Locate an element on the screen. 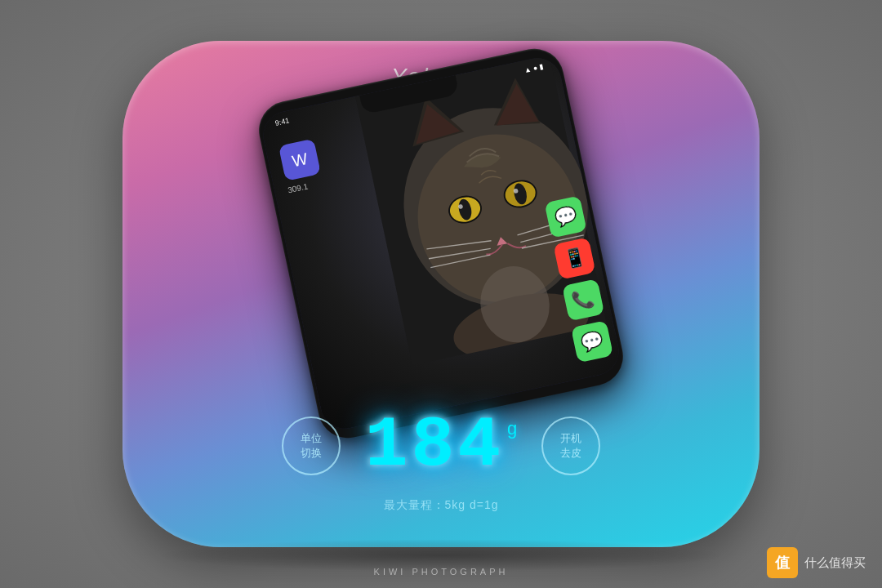 This screenshot has height=588, width=882. weight-value: 184 is located at coordinates (434, 446).